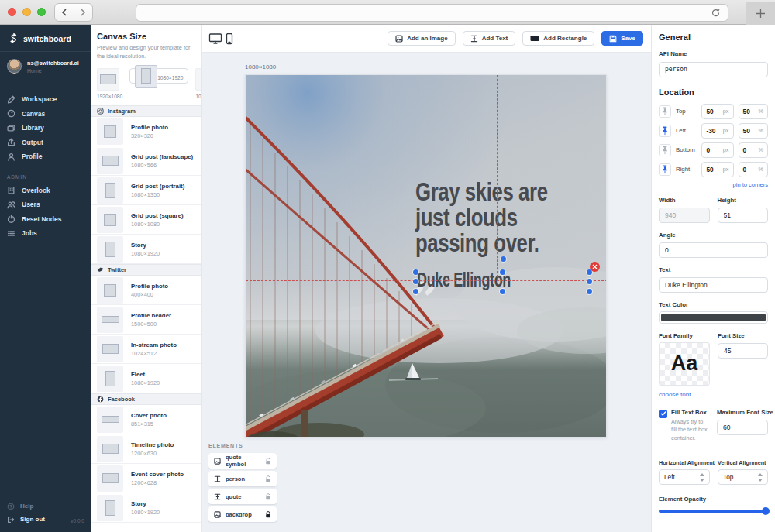 Image resolution: width=775 pixels, height=532 pixels. What do you see at coordinates (622, 39) in the screenshot?
I see `save-button: Save` at bounding box center [622, 39].